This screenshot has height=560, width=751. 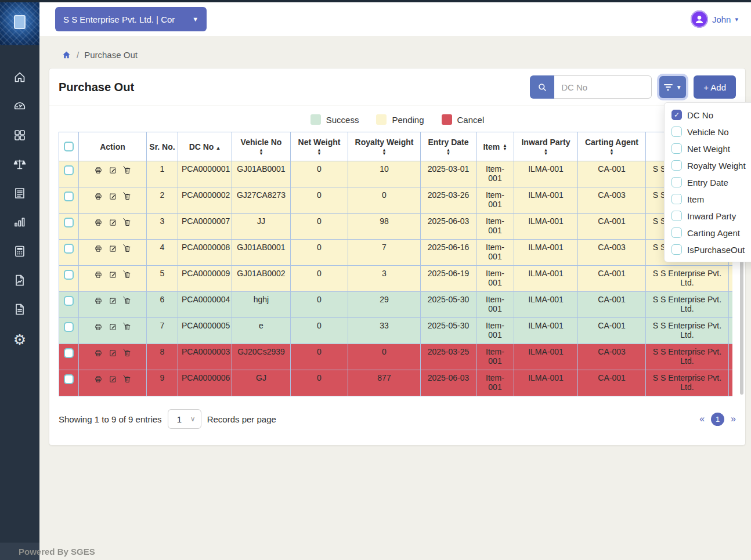 I want to click on topbar: S S Enterprise Pvt. Ltd. | Cor ▼ John ▾, so click(x=395, y=19).